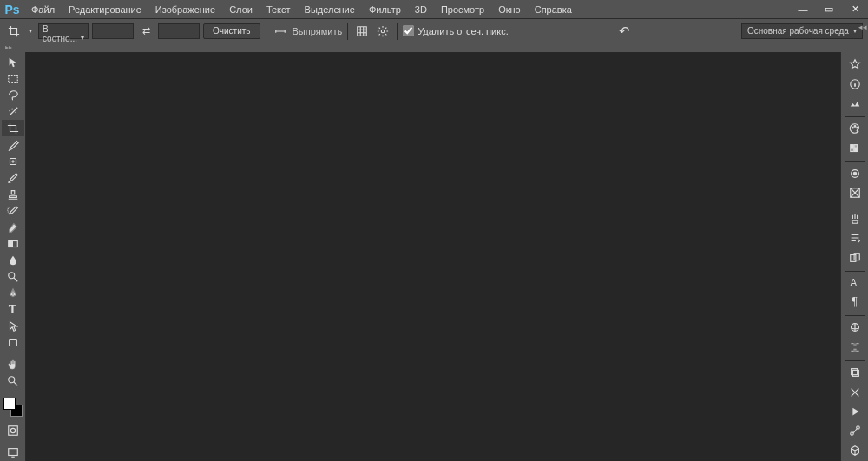  I want to click on window-maximize-button: ▭, so click(829, 10).